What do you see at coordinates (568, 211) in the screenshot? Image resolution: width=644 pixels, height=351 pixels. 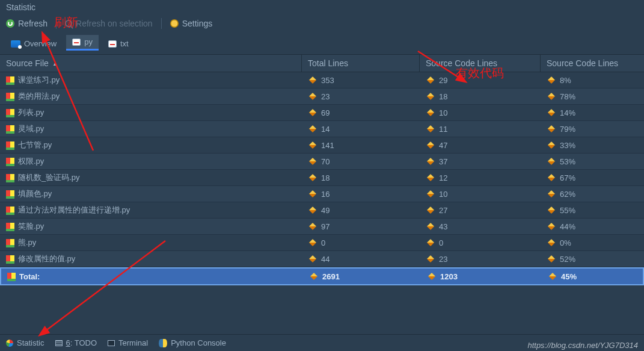 I see `cell-pct: 55%` at bounding box center [568, 211].